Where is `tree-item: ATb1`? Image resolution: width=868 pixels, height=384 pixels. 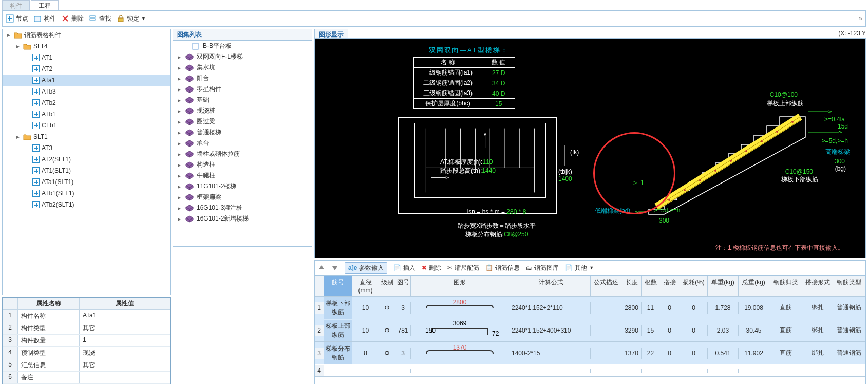
tree-item: ATb1 is located at coordinates (86, 114).